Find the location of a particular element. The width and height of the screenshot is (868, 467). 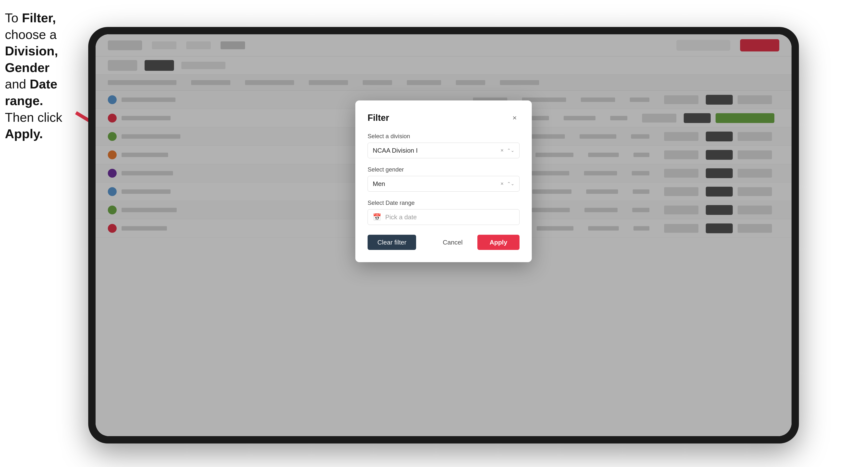

bold-filter: Filter, is located at coordinates (39, 18).